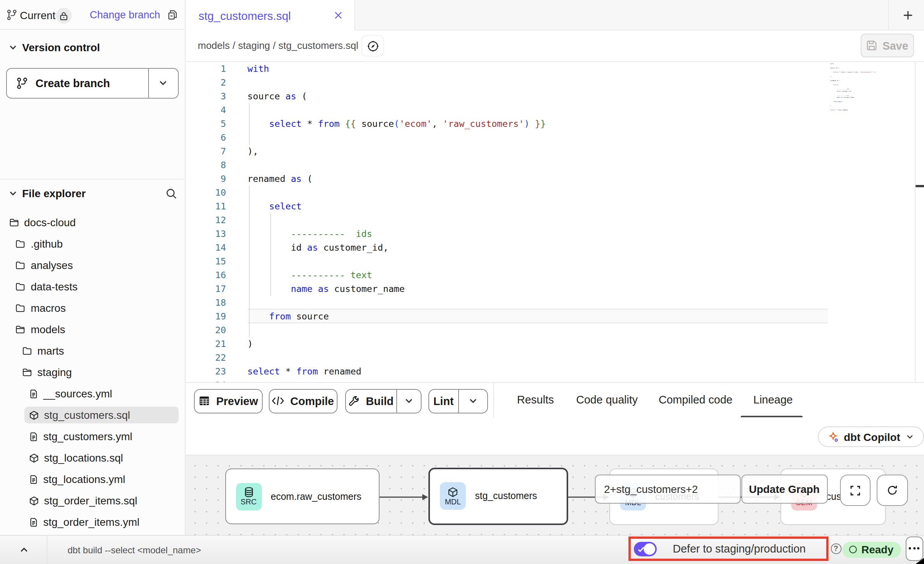  I want to click on tree-item-macros: macros, so click(92, 308).